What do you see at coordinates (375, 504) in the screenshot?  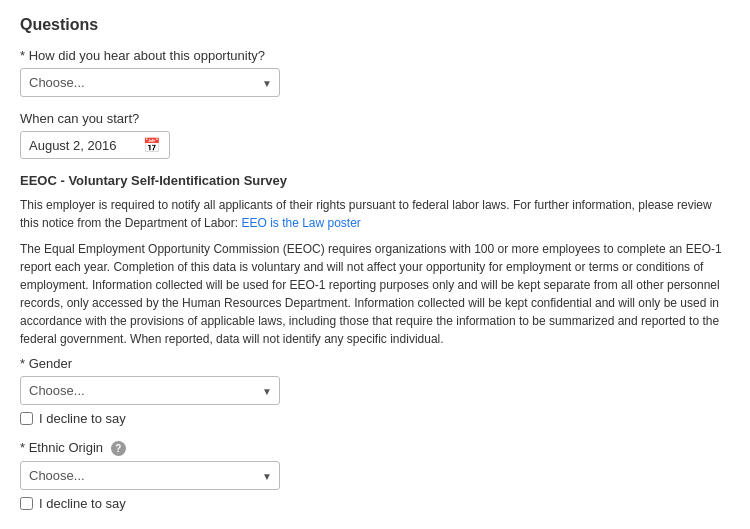 I see `ethnic-decline-row: I decline to say` at bounding box center [375, 504].